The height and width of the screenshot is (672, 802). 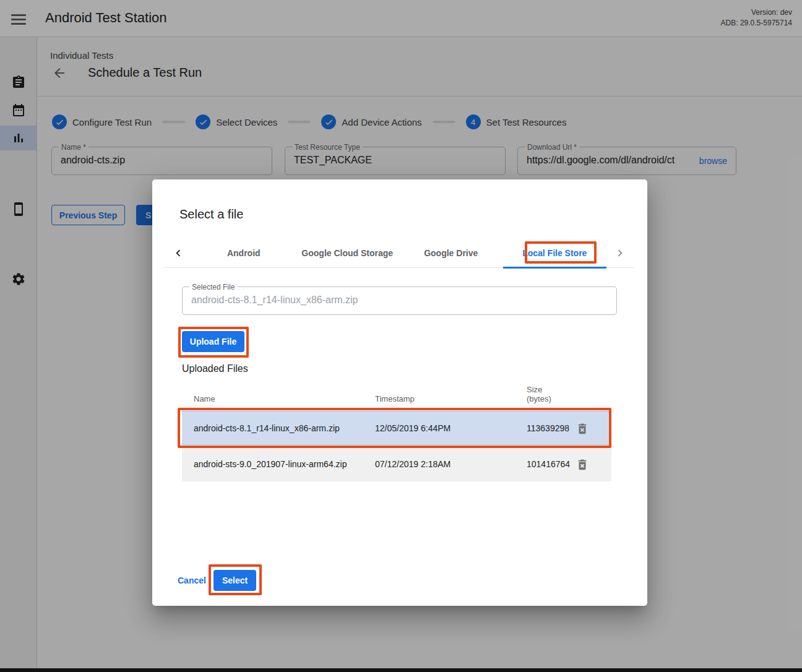 What do you see at coordinates (244, 253) in the screenshot?
I see `tab-label: Android` at bounding box center [244, 253].